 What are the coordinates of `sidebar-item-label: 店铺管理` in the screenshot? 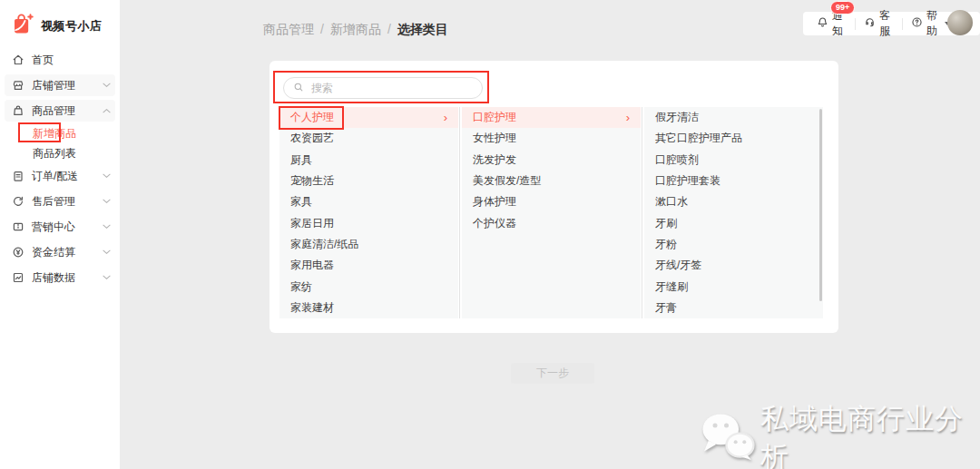 It's located at (54, 85).